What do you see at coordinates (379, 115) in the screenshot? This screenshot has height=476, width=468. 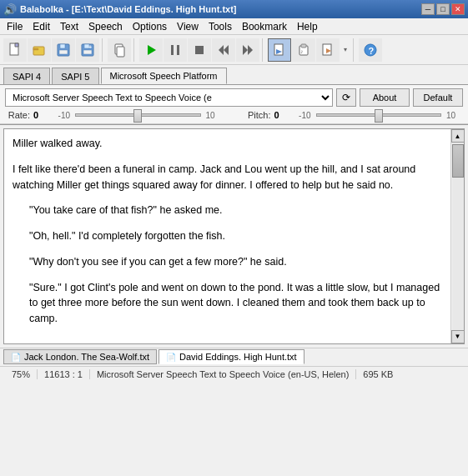 I see `pitch-slider` at bounding box center [379, 115].